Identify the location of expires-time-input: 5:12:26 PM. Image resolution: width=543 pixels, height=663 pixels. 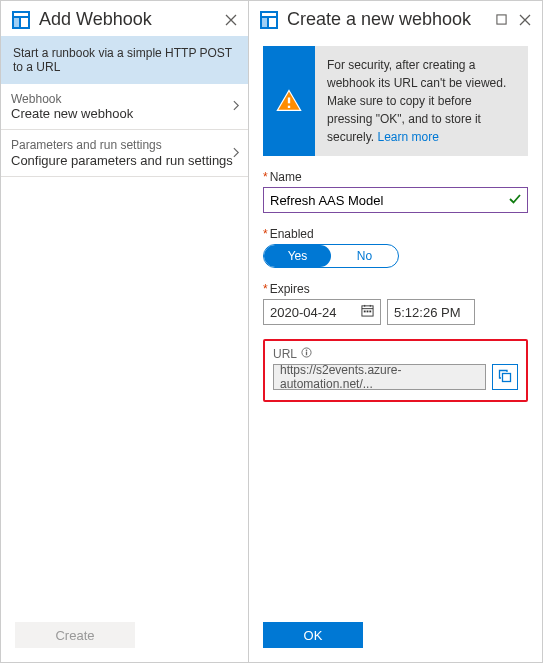
(431, 312).